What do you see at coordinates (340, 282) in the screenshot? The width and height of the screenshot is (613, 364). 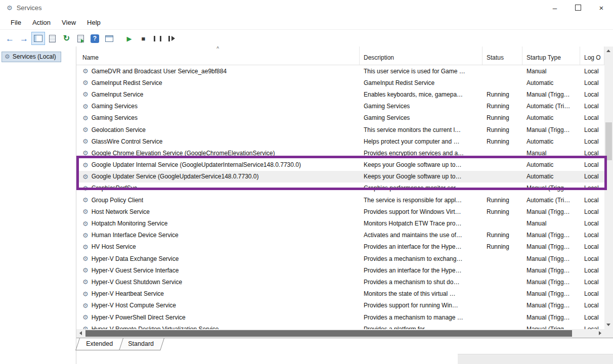 I see `service-row: ⚙Hyper-V Guest Shutdown ServiceProvides …` at bounding box center [340, 282].